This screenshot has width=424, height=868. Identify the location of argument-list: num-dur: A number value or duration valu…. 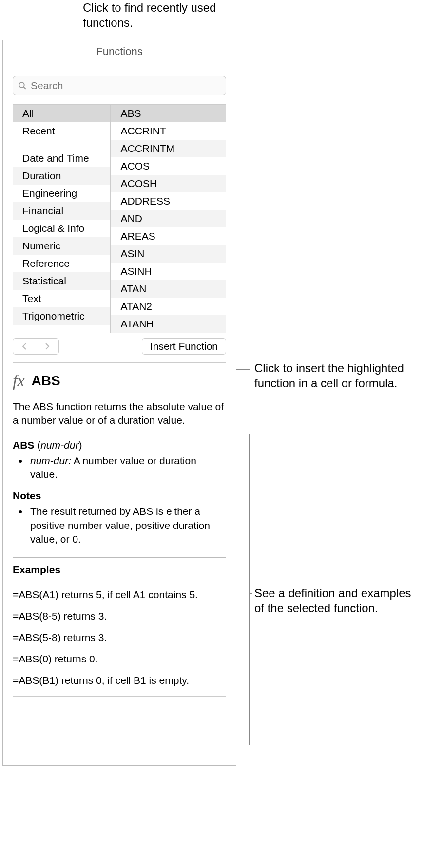
(119, 468).